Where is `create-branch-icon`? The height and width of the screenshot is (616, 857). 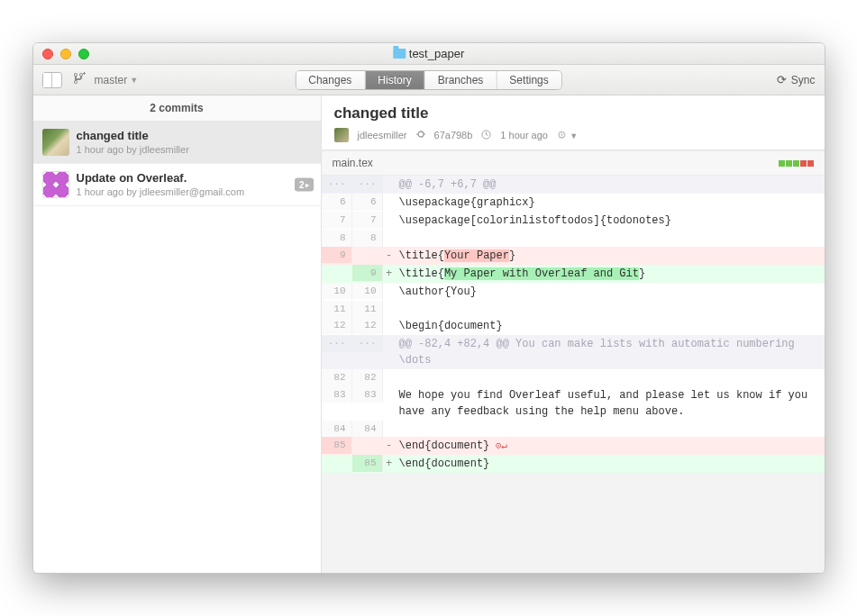 create-branch-icon is located at coordinates (79, 79).